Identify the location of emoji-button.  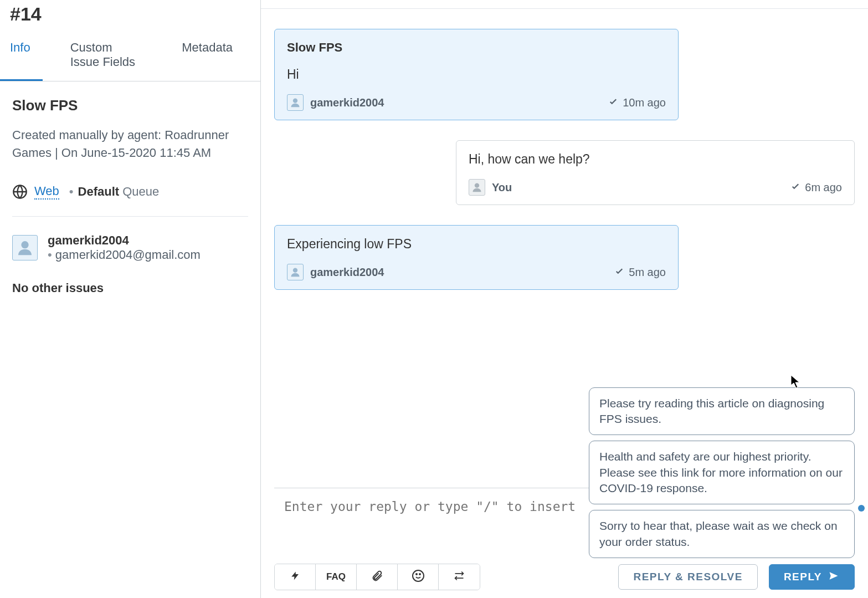
(418, 577).